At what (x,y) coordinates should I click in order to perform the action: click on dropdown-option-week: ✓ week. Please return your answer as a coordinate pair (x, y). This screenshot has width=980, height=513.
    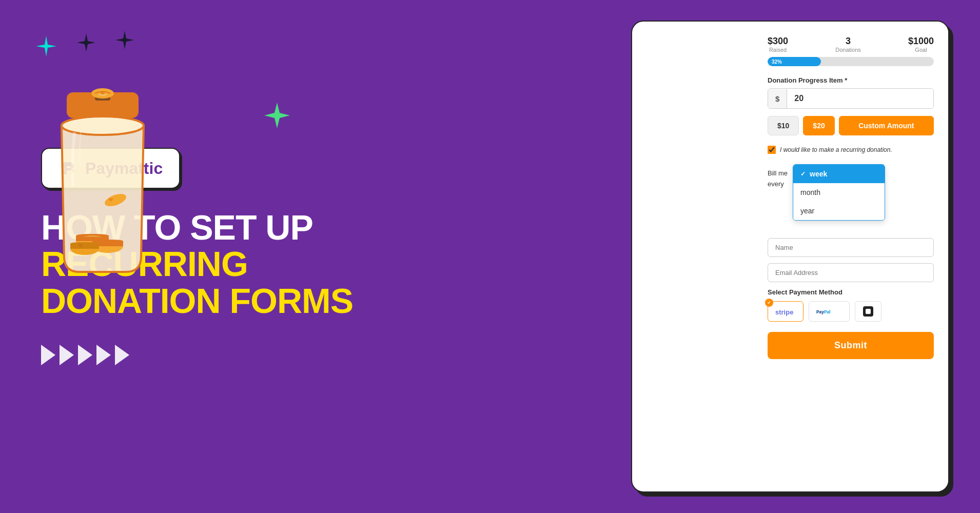
    Looking at the image, I should click on (839, 174).